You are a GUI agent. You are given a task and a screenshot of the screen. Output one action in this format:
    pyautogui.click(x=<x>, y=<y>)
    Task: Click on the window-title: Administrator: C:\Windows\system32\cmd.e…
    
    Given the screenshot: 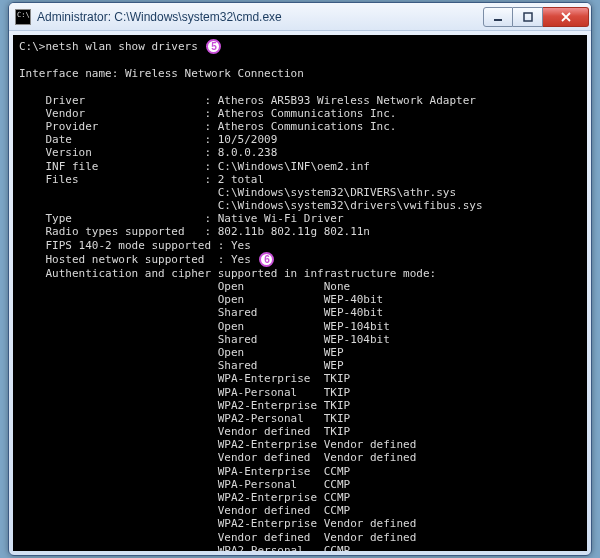 What is the action you would take?
    pyautogui.click(x=260, y=17)
    